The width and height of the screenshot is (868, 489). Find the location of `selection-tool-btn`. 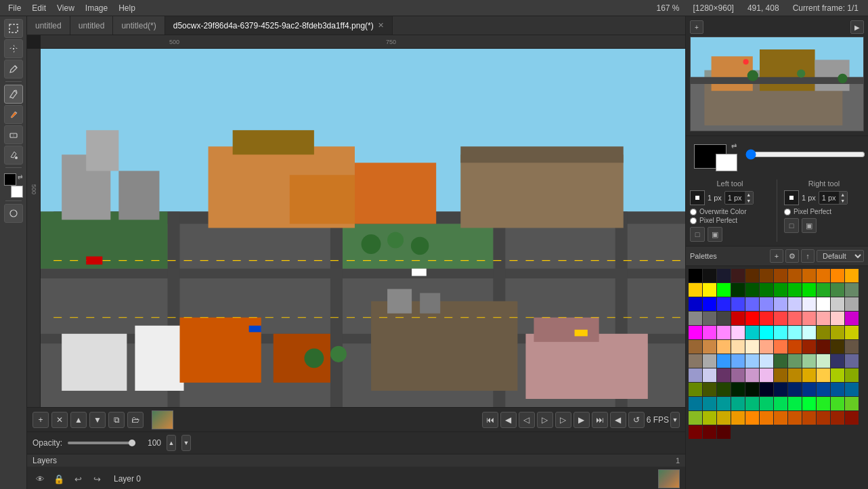

selection-tool-btn is located at coordinates (14, 28).